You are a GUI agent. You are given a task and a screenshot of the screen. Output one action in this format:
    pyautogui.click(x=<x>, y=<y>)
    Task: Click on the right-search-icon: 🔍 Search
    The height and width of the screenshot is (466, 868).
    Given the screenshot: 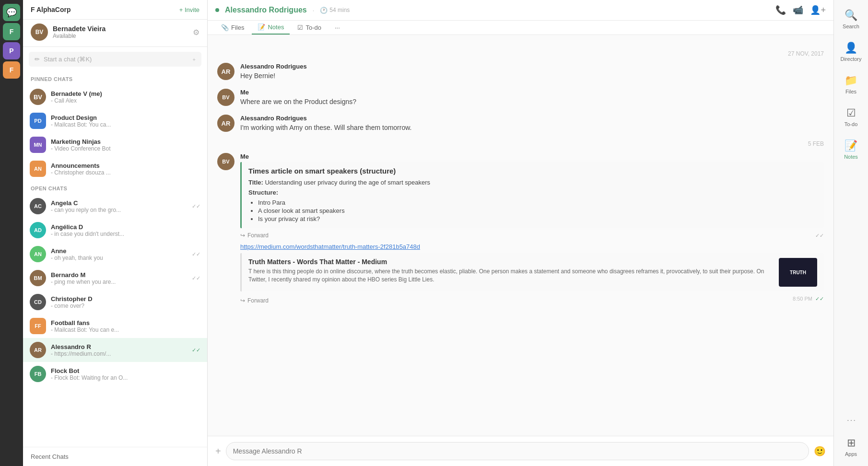 What is the action you would take?
    pyautogui.click(x=851, y=19)
    